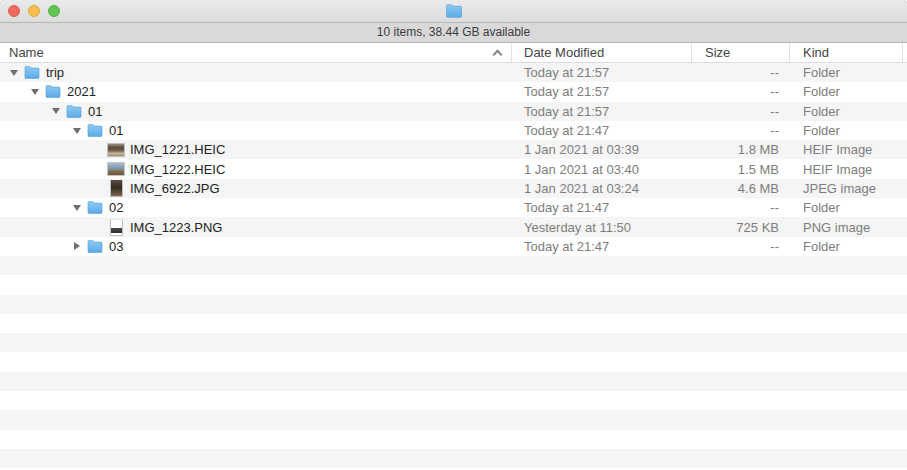 The width and height of the screenshot is (907, 470). Describe the element at coordinates (741, 228) in the screenshot. I see `size-cell: 725 KB` at that location.